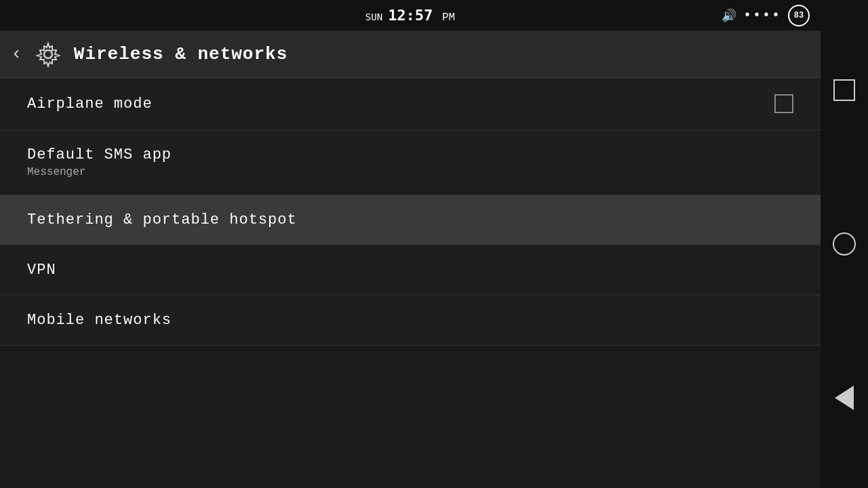 The image size is (868, 488). What do you see at coordinates (729, 16) in the screenshot?
I see `volume-icon: 🔊` at bounding box center [729, 16].